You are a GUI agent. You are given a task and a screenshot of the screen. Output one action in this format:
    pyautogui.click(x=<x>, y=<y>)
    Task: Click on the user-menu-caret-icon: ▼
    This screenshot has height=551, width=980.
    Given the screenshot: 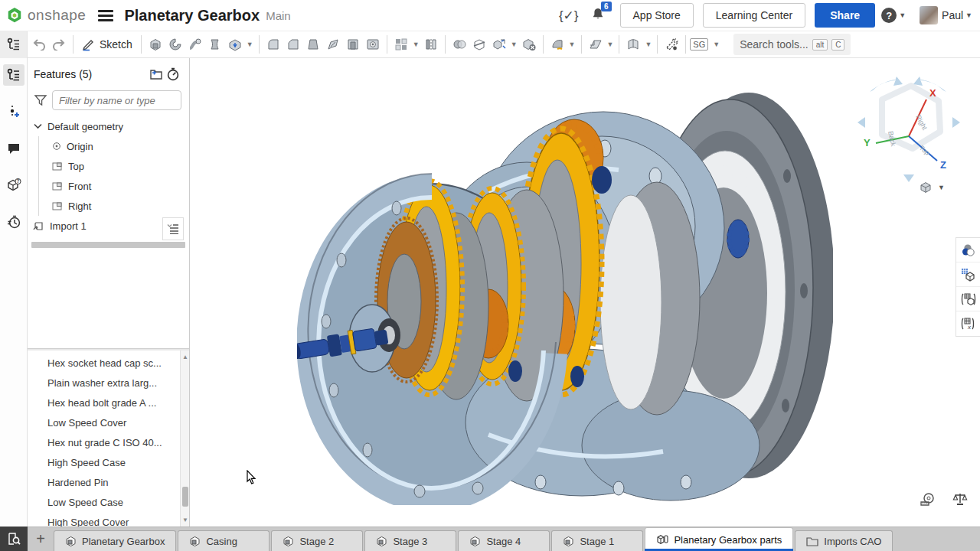 What is the action you would take?
    pyautogui.click(x=969, y=15)
    